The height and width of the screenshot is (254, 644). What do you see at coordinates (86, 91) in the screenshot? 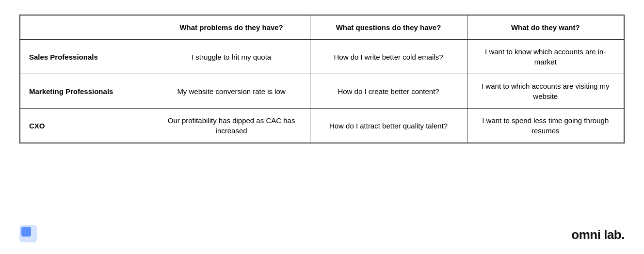
I see `persona-marketing: Marketing Professionals` at bounding box center [86, 91].